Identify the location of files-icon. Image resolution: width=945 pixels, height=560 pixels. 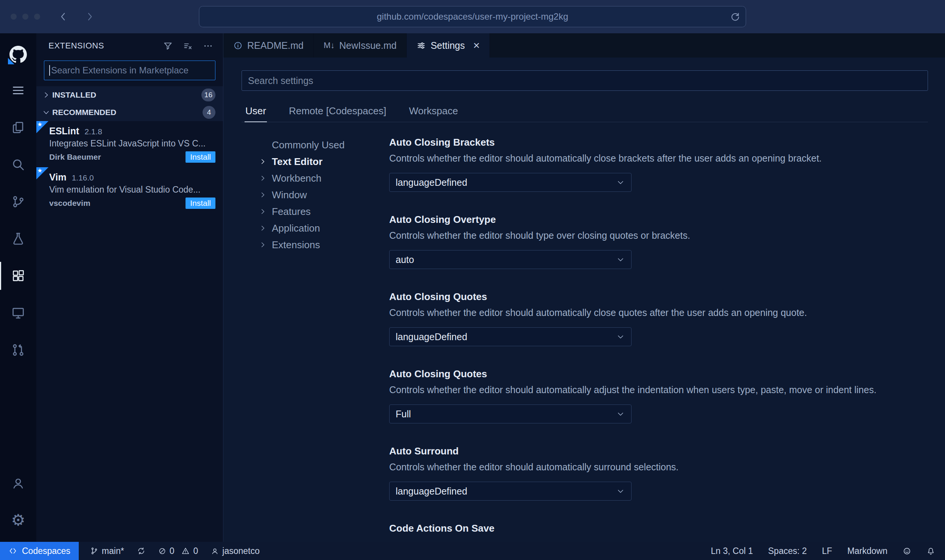
(18, 128).